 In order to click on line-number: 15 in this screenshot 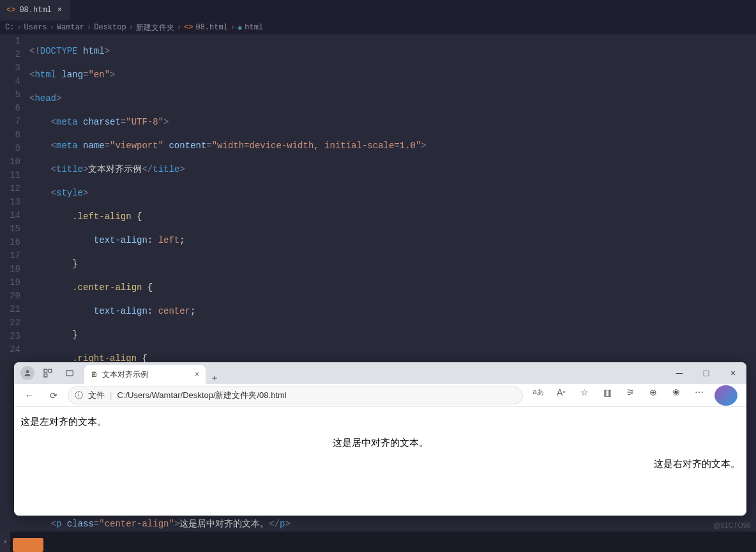, I will do `click(10, 229)`.